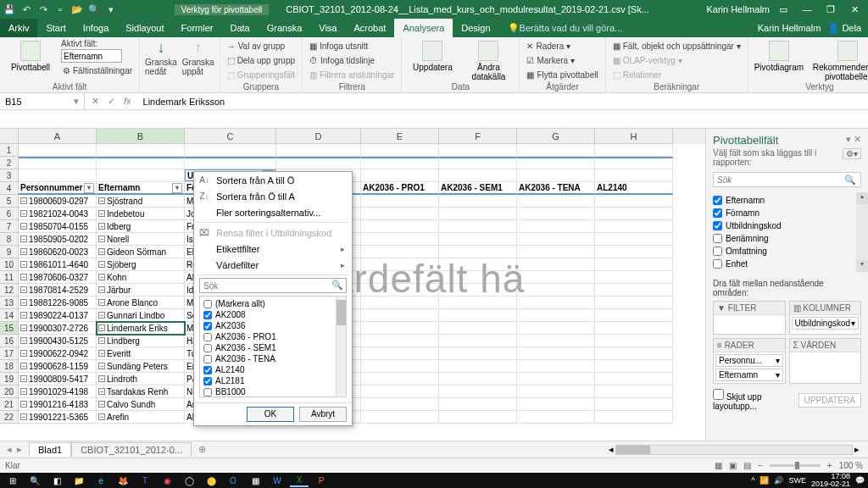  What do you see at coordinates (97, 70) in the screenshot?
I see `field-settings-button: ⚙ Fältinställningar` at bounding box center [97, 70].